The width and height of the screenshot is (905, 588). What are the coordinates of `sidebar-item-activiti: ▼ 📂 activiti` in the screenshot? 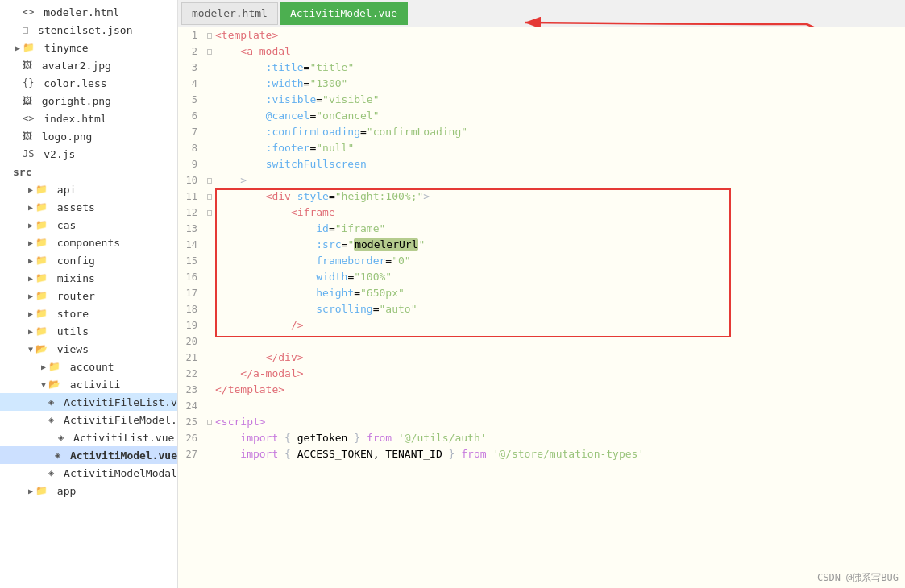 It's located at (89, 384).